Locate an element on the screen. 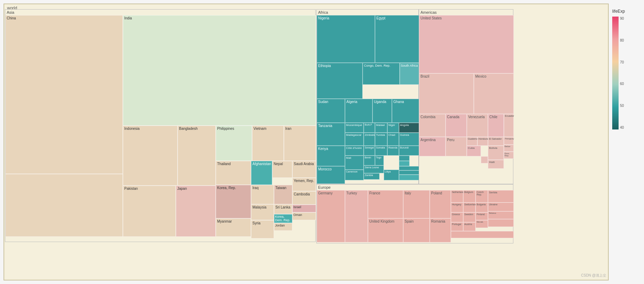 The width and height of the screenshot is (644, 284). country-label: Japan is located at coordinates (196, 188).